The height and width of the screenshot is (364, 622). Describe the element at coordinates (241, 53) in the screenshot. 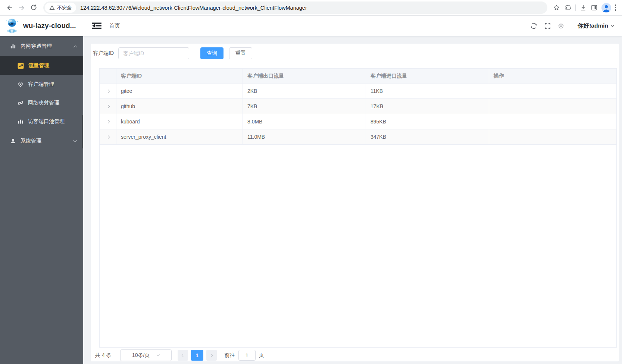

I see `reset-button: 重置` at that location.